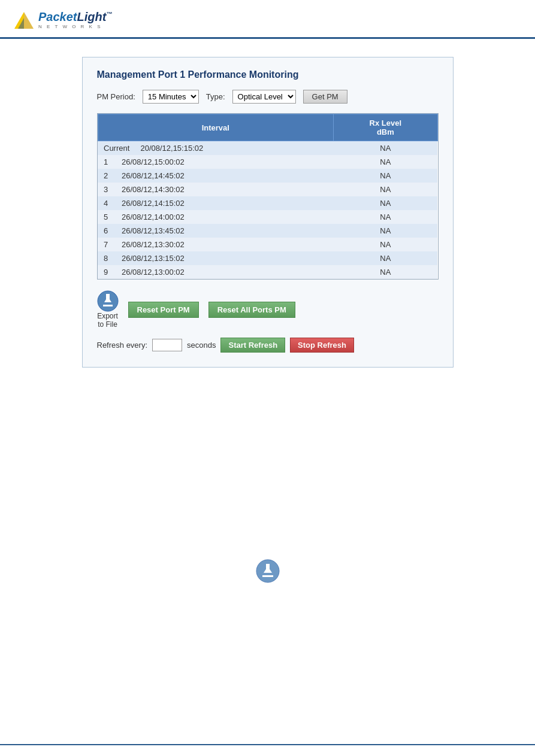 This screenshot has width=535, height=756. What do you see at coordinates (167, 345) in the screenshot?
I see `refresh-interval-input` at bounding box center [167, 345].